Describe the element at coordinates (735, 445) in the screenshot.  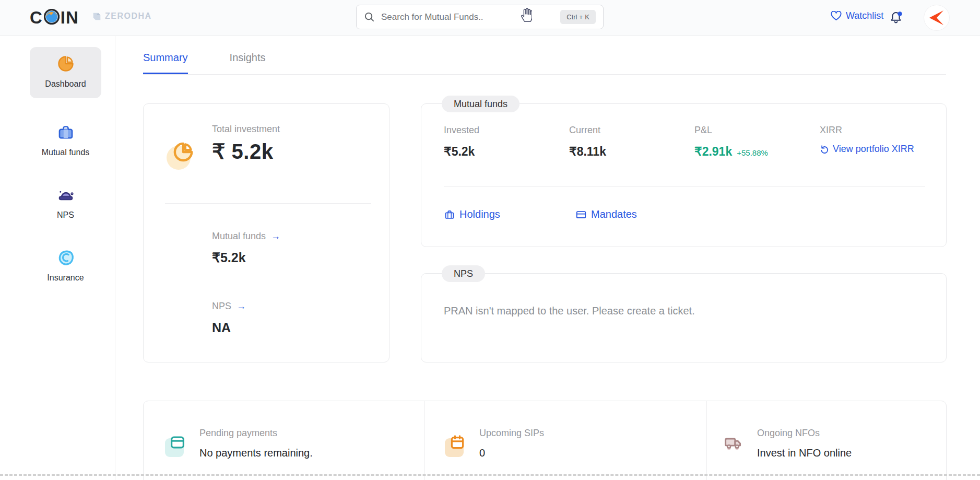
I see `truck-icon` at that location.